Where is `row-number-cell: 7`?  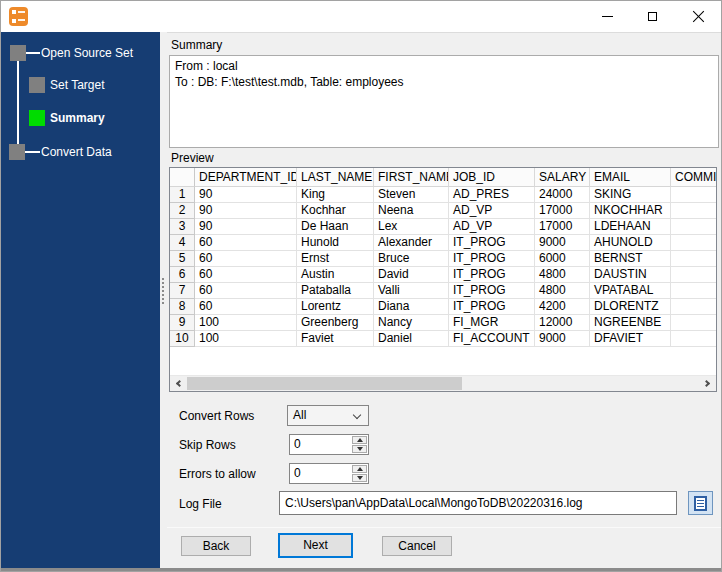 row-number-cell: 7 is located at coordinates (182, 291).